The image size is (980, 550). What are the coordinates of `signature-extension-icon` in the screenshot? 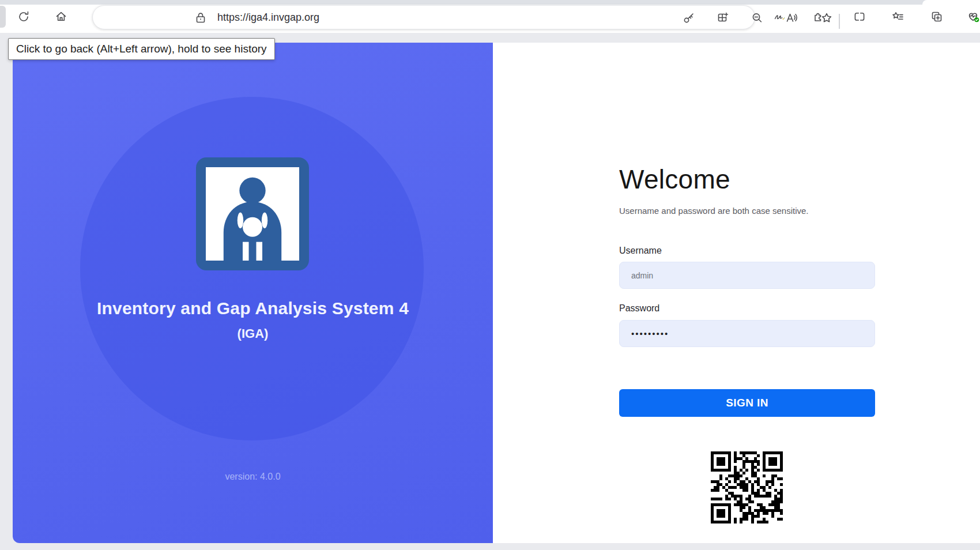 It's located at (780, 17).